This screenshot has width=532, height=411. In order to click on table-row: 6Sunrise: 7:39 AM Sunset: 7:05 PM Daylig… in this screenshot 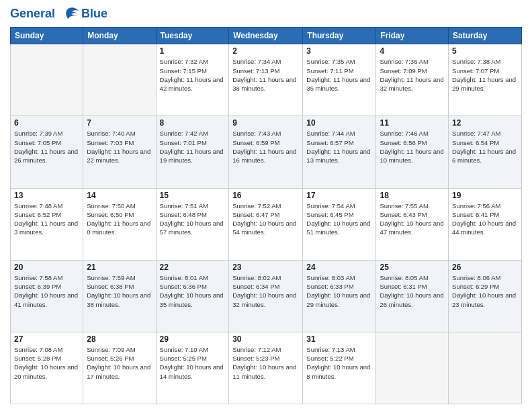, I will do `click(47, 152)`.